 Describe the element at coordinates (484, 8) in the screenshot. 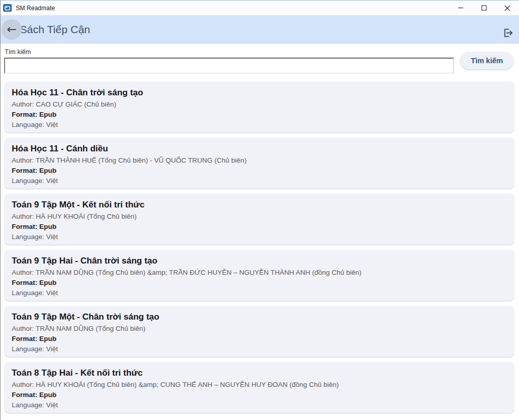

I see `maximize-icon` at that location.